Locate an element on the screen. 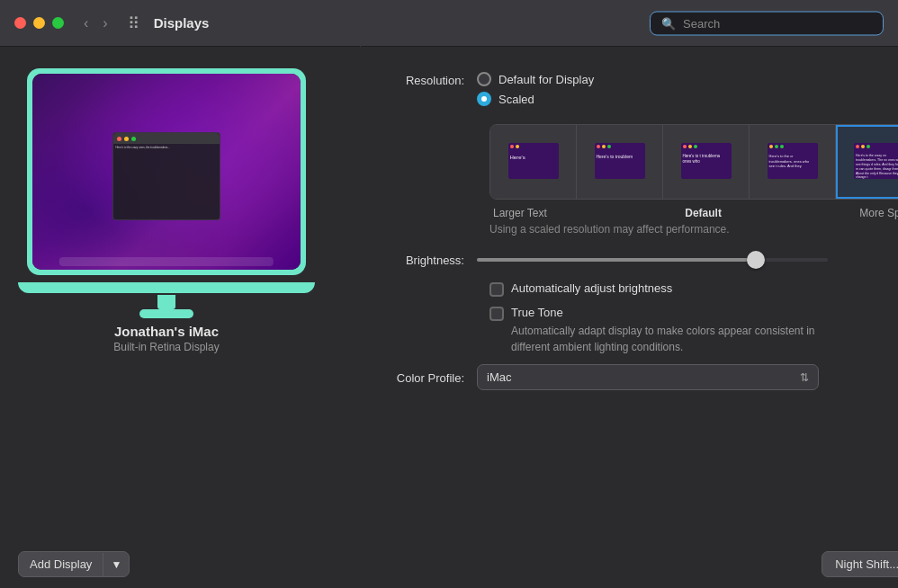 This screenshot has height=588, width=898. true-tone-label: True Tone is located at coordinates (682, 313).